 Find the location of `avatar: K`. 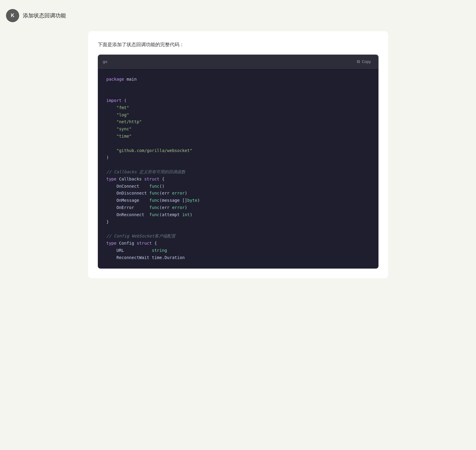

avatar: K is located at coordinates (13, 16).